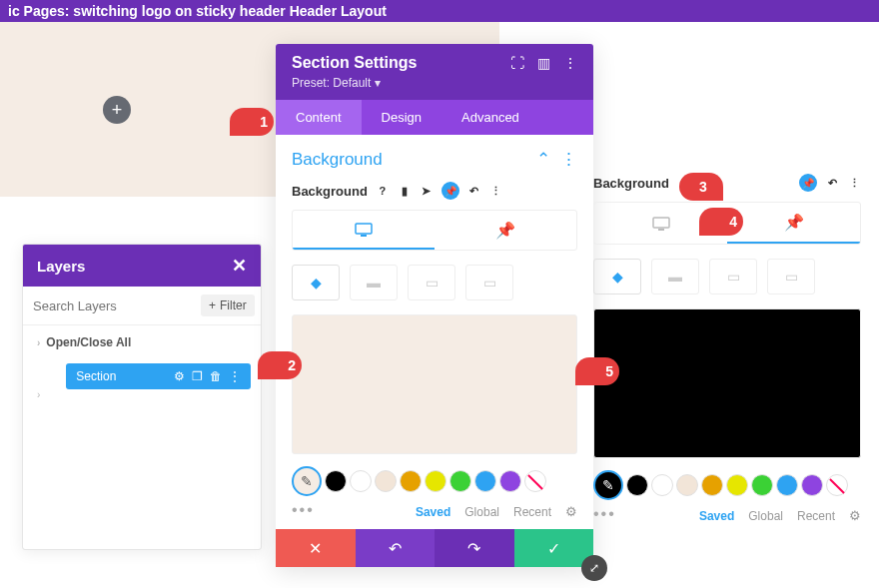 The width and height of the screenshot is (879, 588). What do you see at coordinates (435, 230) in the screenshot?
I see `device-state-tabs: 📌` at bounding box center [435, 230].